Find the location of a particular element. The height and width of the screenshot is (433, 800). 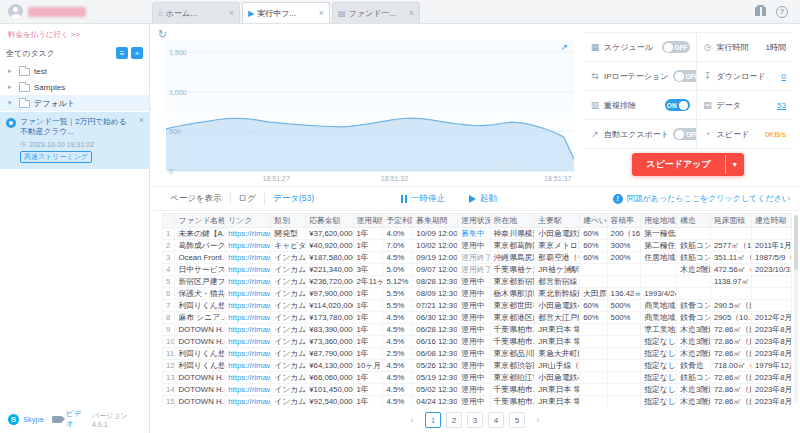

table-row: 15DOTOWN H...https://rimaw...インカム型¥92,54… is located at coordinates (478, 402).